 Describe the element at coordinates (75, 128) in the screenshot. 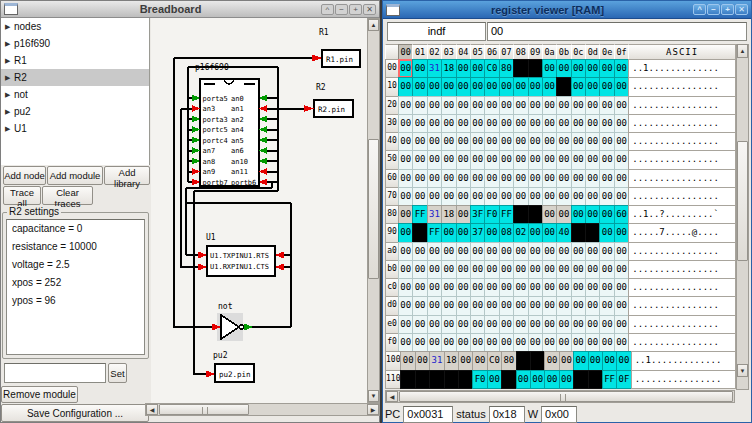

I see `tree-item-U1: ▶U1` at that location.